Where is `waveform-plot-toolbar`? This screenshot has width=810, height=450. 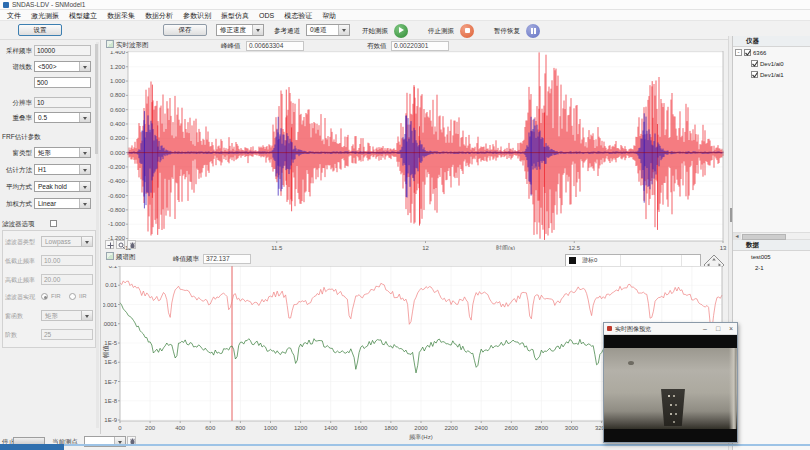 waveform-plot-toolbar is located at coordinates (120, 244).